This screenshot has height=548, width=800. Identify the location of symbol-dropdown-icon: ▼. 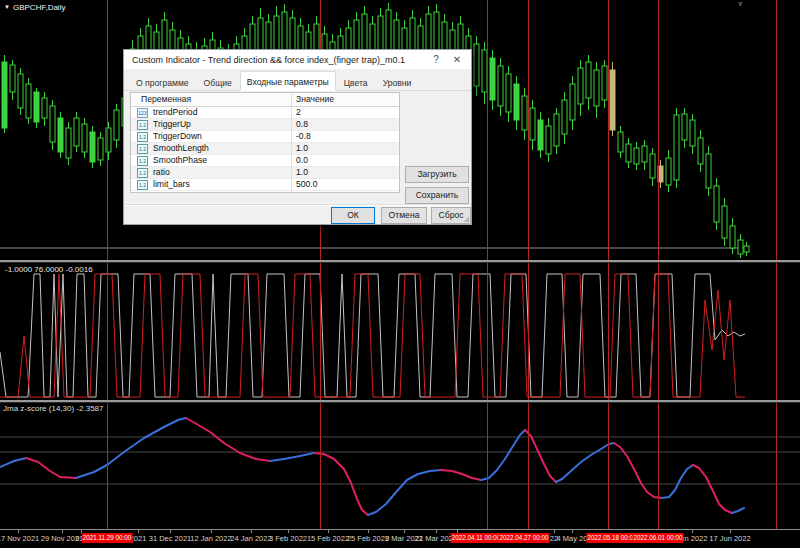
(7, 7).